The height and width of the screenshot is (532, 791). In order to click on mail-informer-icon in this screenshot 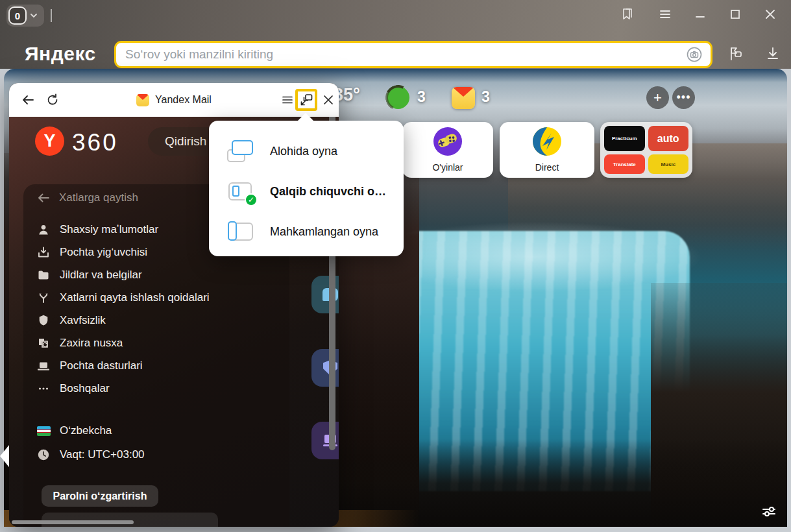, I will do `click(463, 98)`.